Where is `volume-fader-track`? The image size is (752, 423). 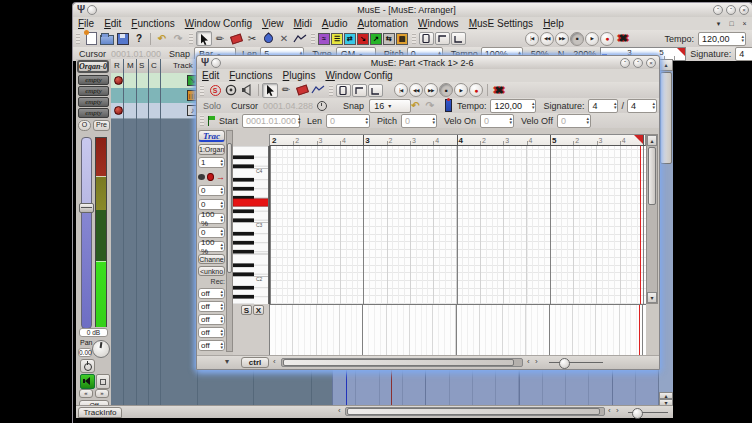
volume-fader-track is located at coordinates (86, 233).